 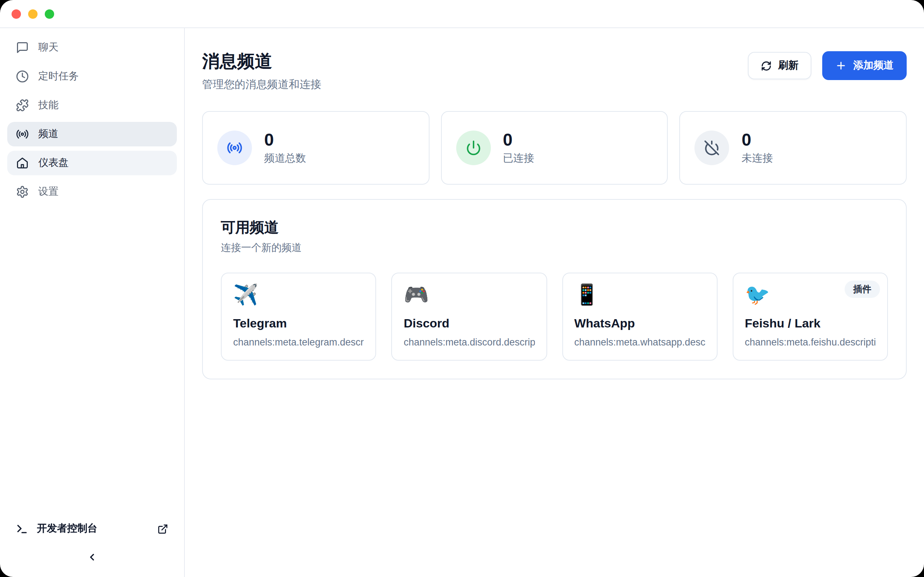 I want to click on stat-card-total-channels: 0 频道总数, so click(x=315, y=148).